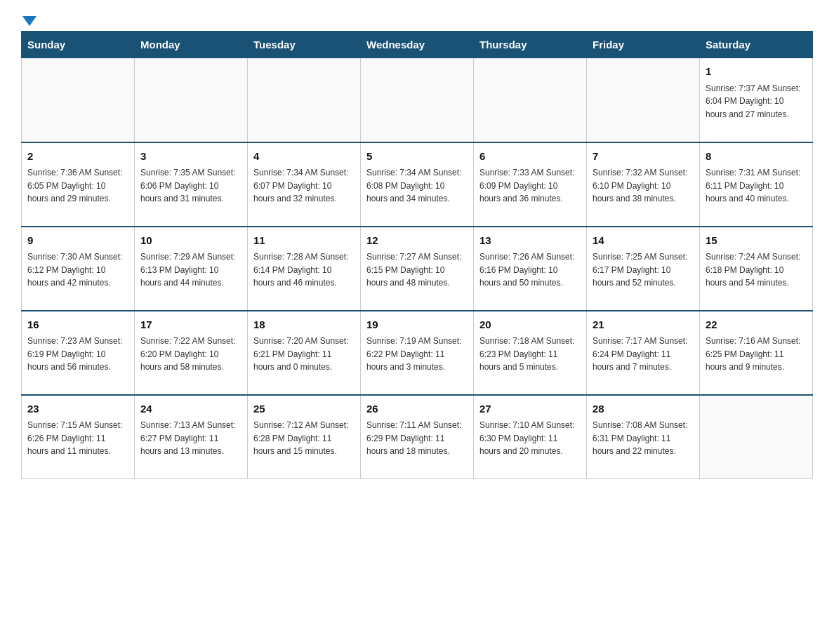  Describe the element at coordinates (79, 45) in the screenshot. I see `col-sunday: Sunday` at that location.